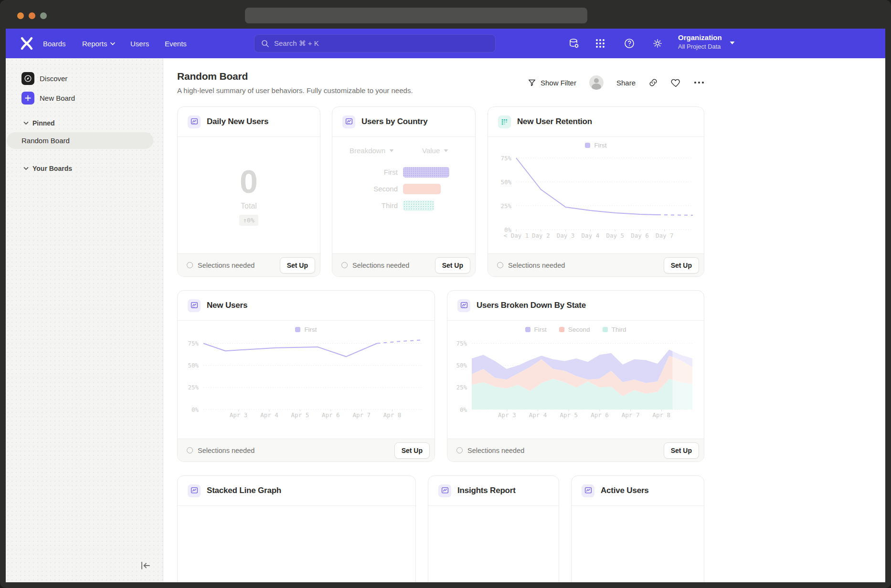 Image resolution: width=891 pixels, height=588 pixels. I want to click on sidebar-item-label: New Board, so click(57, 98).